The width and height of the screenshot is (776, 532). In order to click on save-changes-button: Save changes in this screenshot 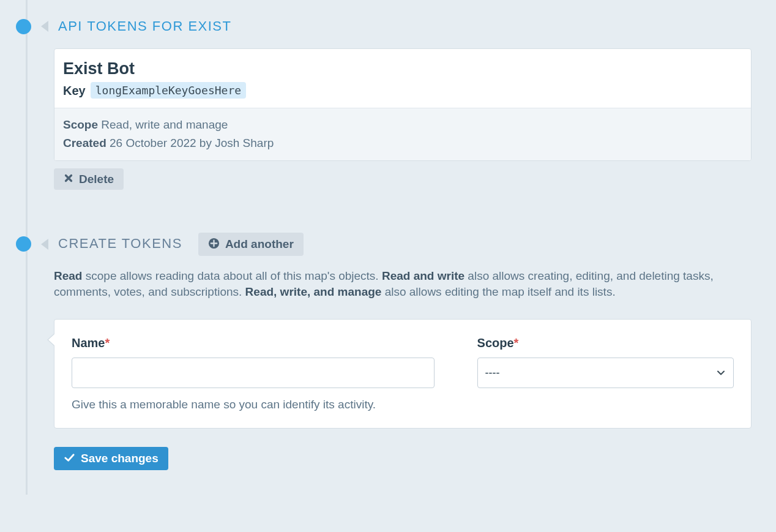, I will do `click(111, 459)`.